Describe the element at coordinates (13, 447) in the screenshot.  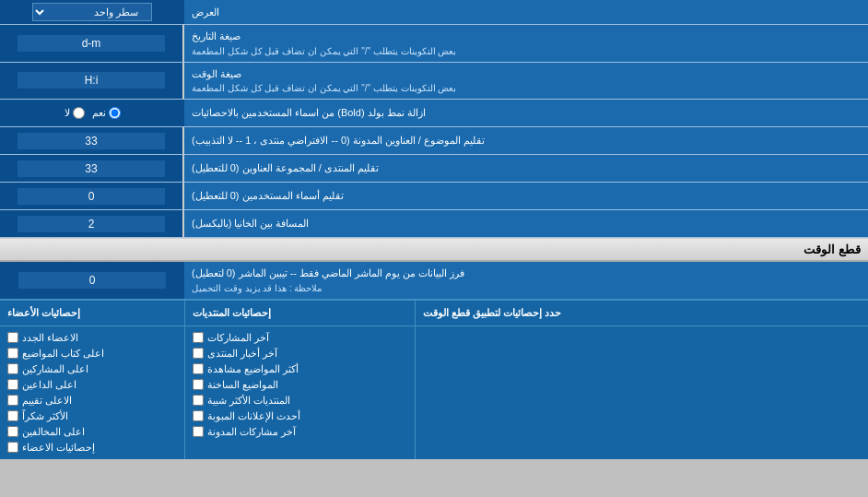
I see `cb-member-stats-input` at that location.